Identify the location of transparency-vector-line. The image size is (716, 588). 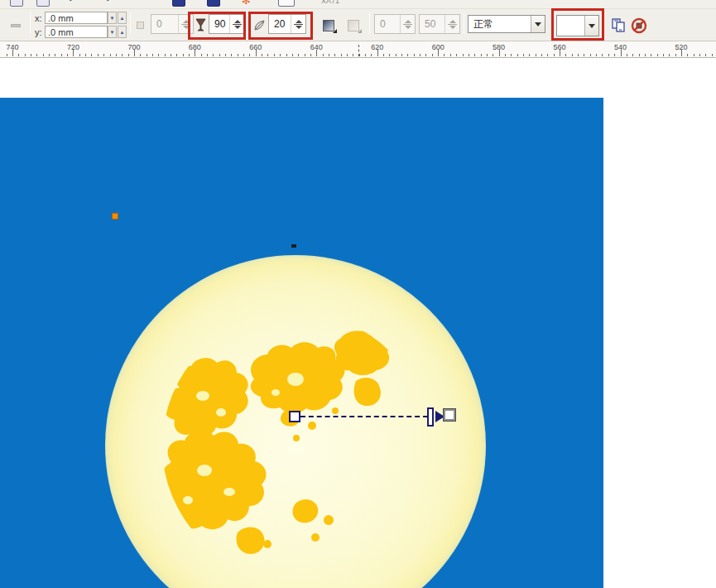
(364, 417).